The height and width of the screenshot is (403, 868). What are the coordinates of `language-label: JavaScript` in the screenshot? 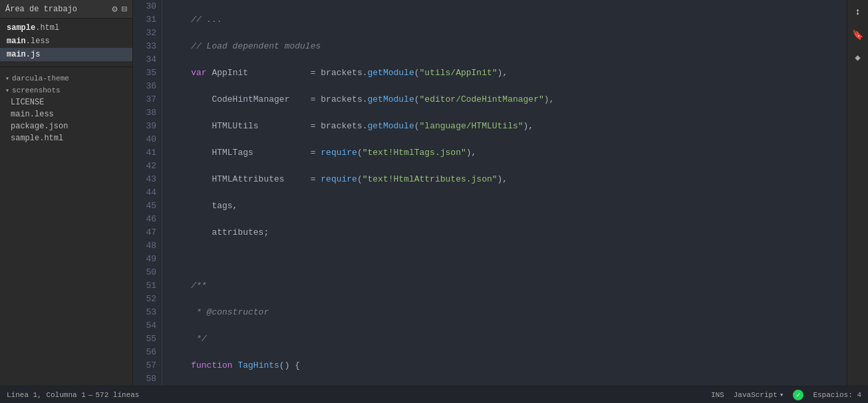 It's located at (756, 395).